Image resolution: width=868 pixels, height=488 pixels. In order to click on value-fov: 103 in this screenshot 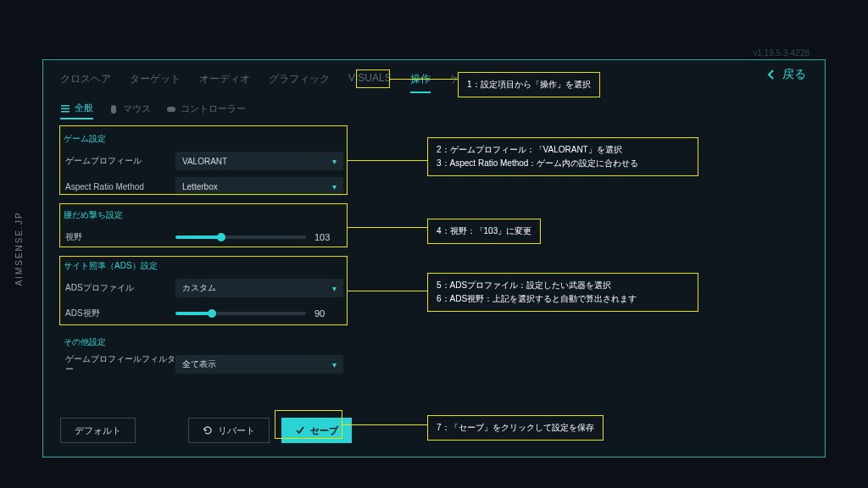, I will do `click(329, 237)`.